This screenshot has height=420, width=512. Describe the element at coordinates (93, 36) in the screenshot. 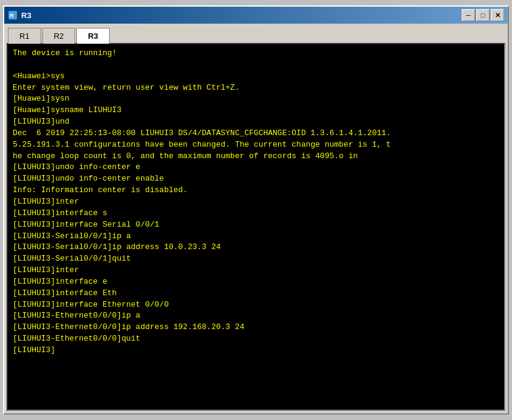

I see `tab-r3: R3` at that location.